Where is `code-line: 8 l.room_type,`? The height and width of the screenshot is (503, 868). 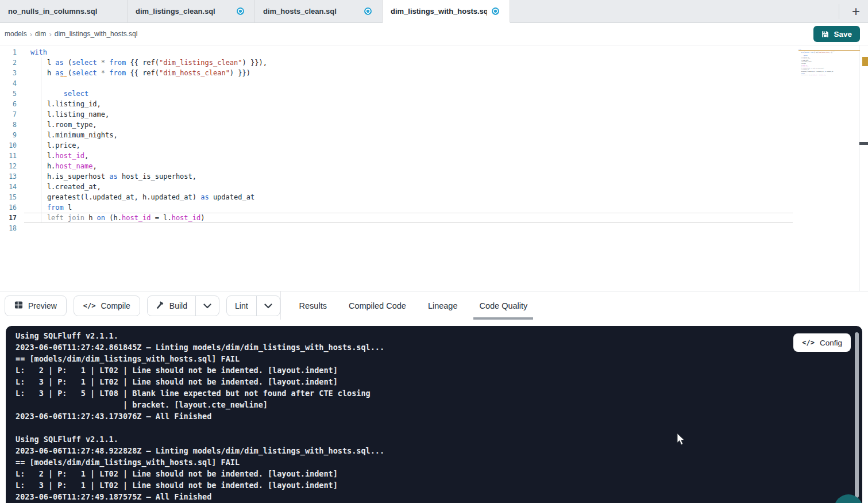 code-line: 8 l.room_type, is located at coordinates (434, 125).